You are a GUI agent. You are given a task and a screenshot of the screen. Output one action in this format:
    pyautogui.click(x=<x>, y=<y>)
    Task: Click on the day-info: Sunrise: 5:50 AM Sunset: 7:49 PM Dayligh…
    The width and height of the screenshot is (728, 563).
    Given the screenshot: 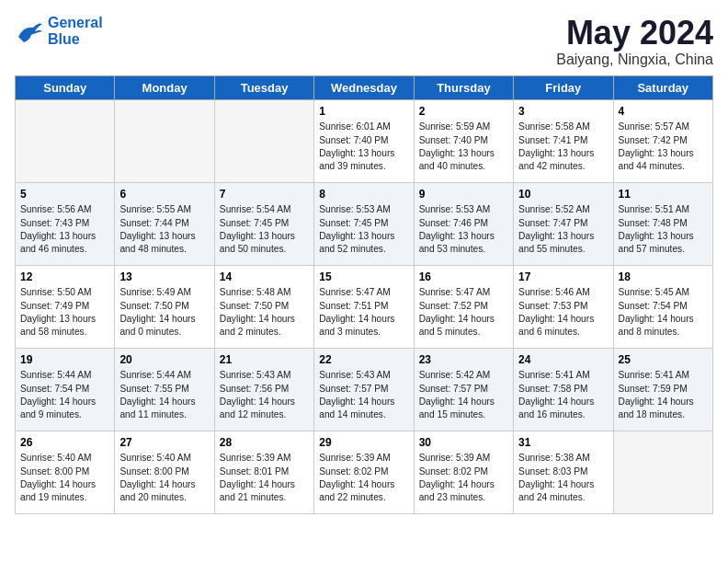 What is the action you would take?
    pyautogui.click(x=64, y=313)
    